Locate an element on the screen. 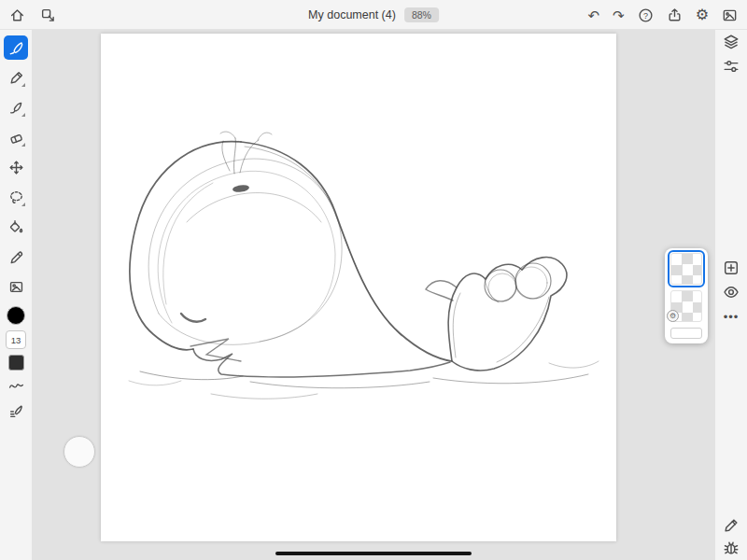 The width and height of the screenshot is (747, 560). eye-icon is located at coordinates (731, 292).